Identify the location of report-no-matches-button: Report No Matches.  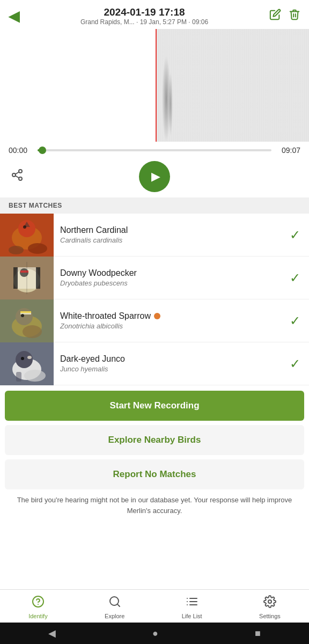
(154, 474).